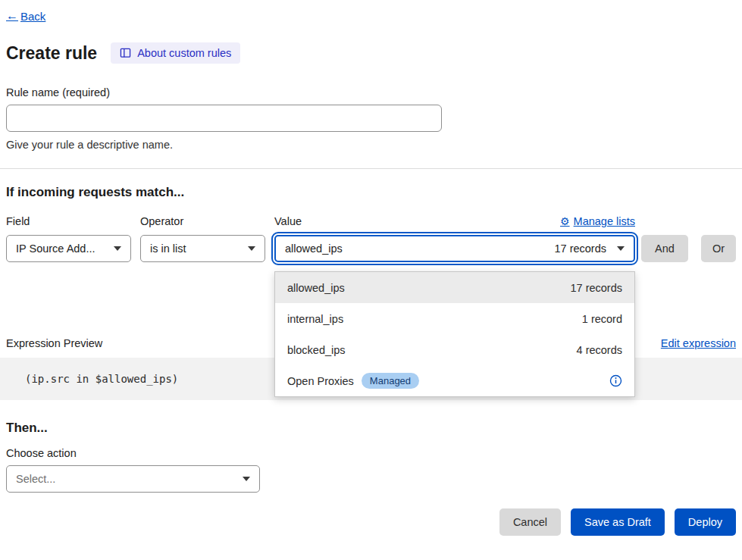 This screenshot has height=560, width=742. I want to click on expression-preview-label: Expression Preview, so click(55, 343).